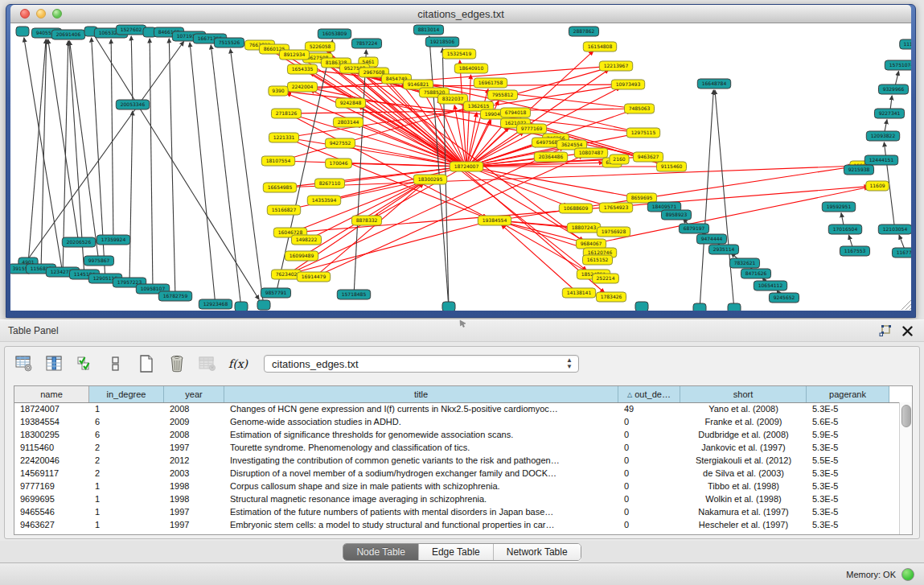 The height and width of the screenshot is (585, 924). Describe the element at coordinates (228, 43) in the screenshot. I see `graph-node: 7515526` at that location.